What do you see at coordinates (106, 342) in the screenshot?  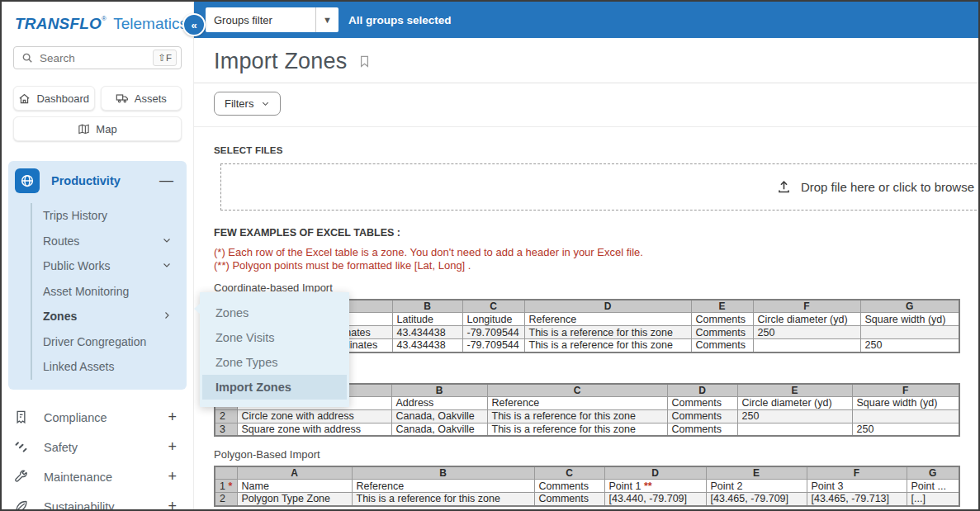 I see `sidebar-item-driver-congregation: Driver Congregation` at bounding box center [106, 342].